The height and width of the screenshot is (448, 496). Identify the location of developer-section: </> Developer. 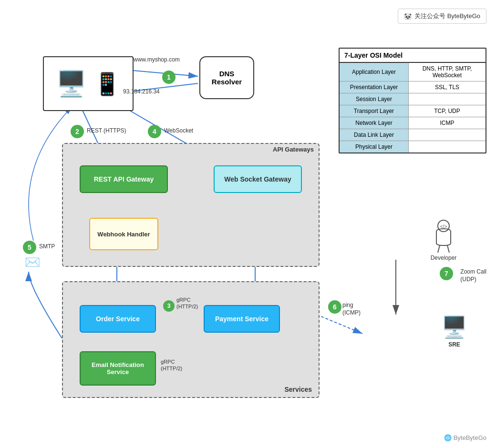
(444, 240).